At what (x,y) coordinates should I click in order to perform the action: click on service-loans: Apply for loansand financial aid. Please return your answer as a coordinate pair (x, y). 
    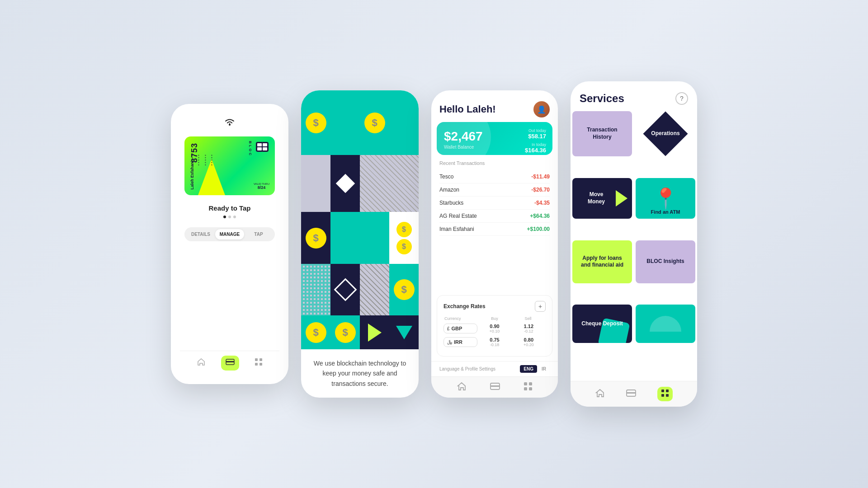
    Looking at the image, I should click on (602, 262).